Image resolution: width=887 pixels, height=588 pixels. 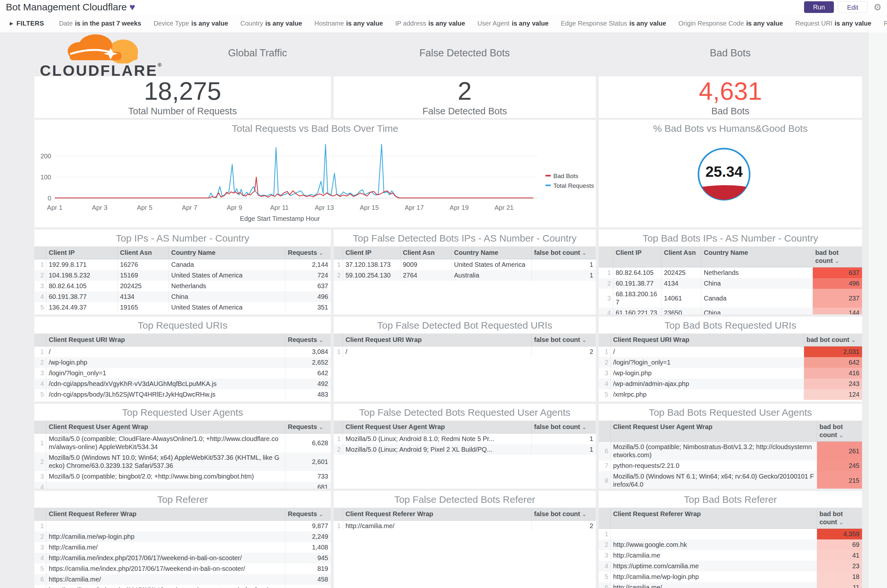 I want to click on table-panel-bad-bot-uris: Top Bad Bots Requested URIs Client Reque…, so click(x=731, y=359).